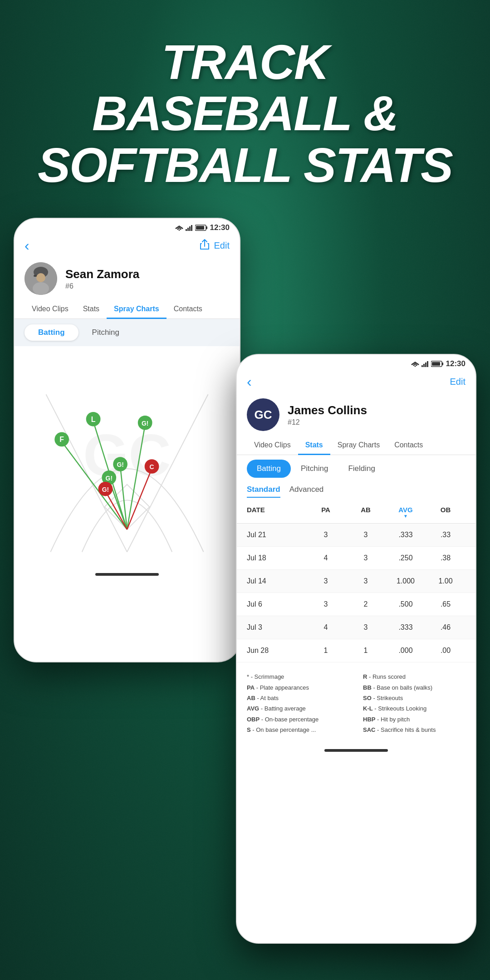 This screenshot has height=980, width=490. What do you see at coordinates (103, 274) in the screenshot?
I see `player-name-1: Sean Zamora` at bounding box center [103, 274].